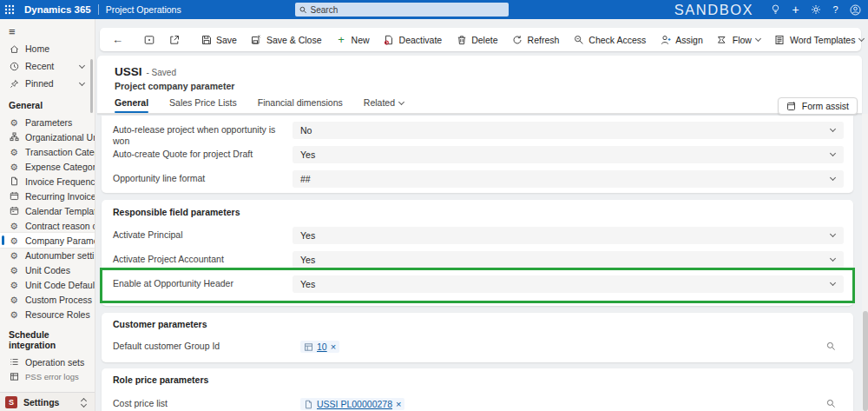 The width and height of the screenshot is (868, 411). I want to click on field-default-customer-group-lookup: 10 ×, so click(568, 347).